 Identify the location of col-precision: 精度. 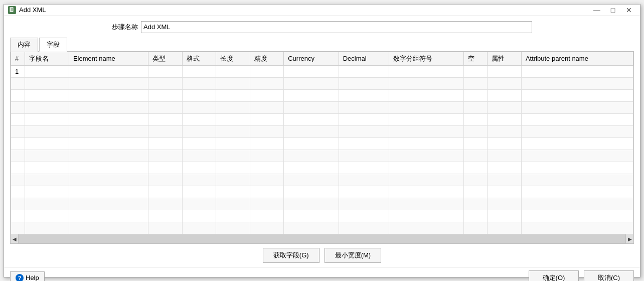
(267, 58).